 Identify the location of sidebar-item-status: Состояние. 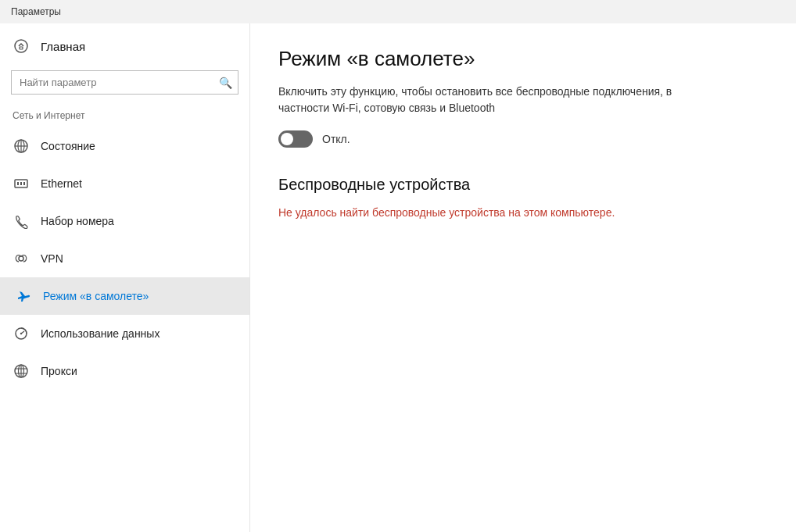
(125, 146).